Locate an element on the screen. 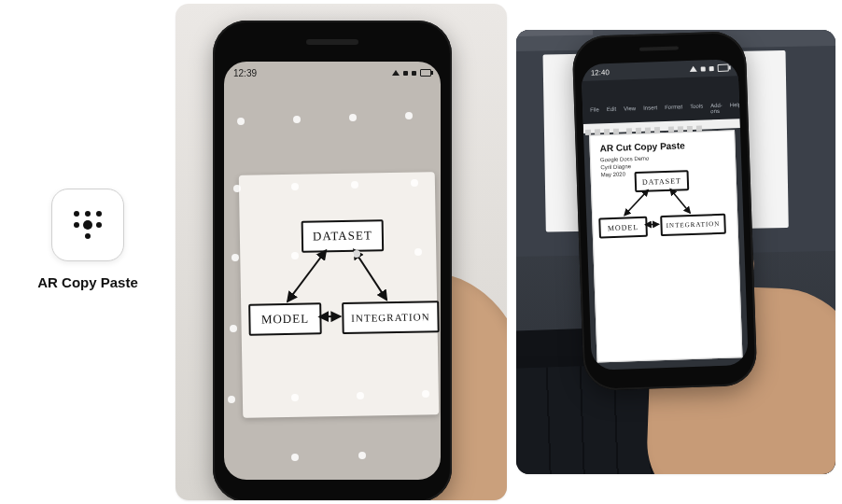 Image resolution: width=842 pixels, height=504 pixels. captured-paper: DATASET MODEL INTEGRATION is located at coordinates (340, 295).